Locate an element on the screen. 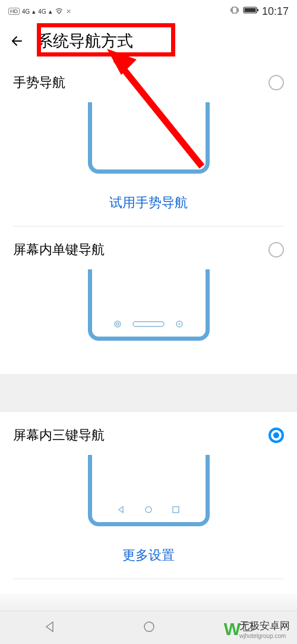 The height and width of the screenshot is (644, 297). wifi-icon is located at coordinates (59, 11).